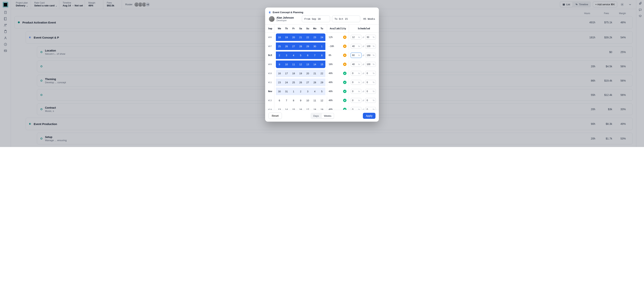  What do you see at coordinates (322, 107) in the screenshot?
I see `calendar-row: W141314151617181940h0hr⇄0%` at bounding box center [322, 107].